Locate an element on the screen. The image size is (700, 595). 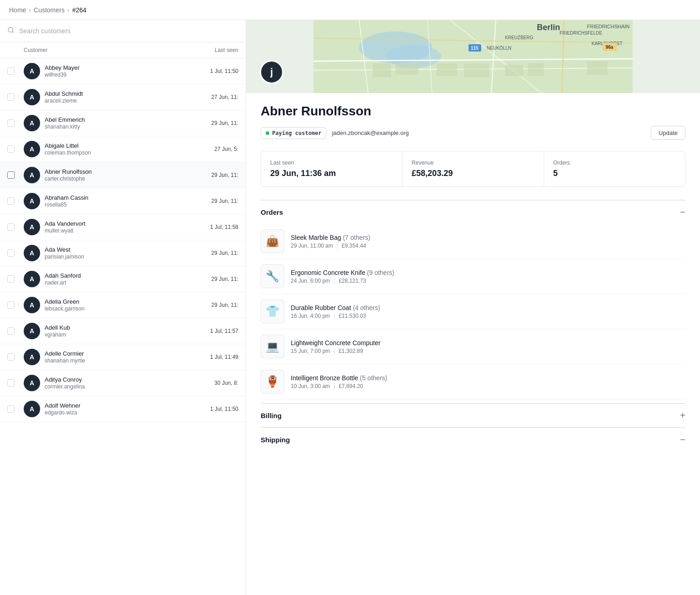
customer-row: A Abel Emmerich shanahan.kitty 29 Jun, 1… is located at coordinates (123, 123).